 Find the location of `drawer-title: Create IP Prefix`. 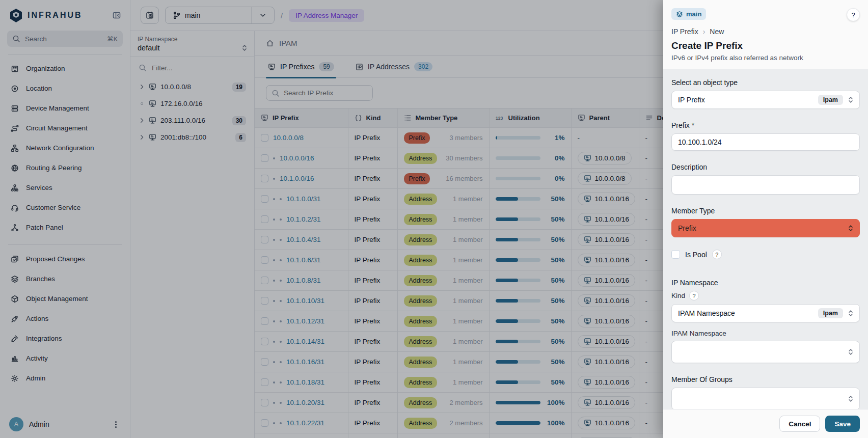

drawer-title: Create IP Prefix is located at coordinates (766, 46).